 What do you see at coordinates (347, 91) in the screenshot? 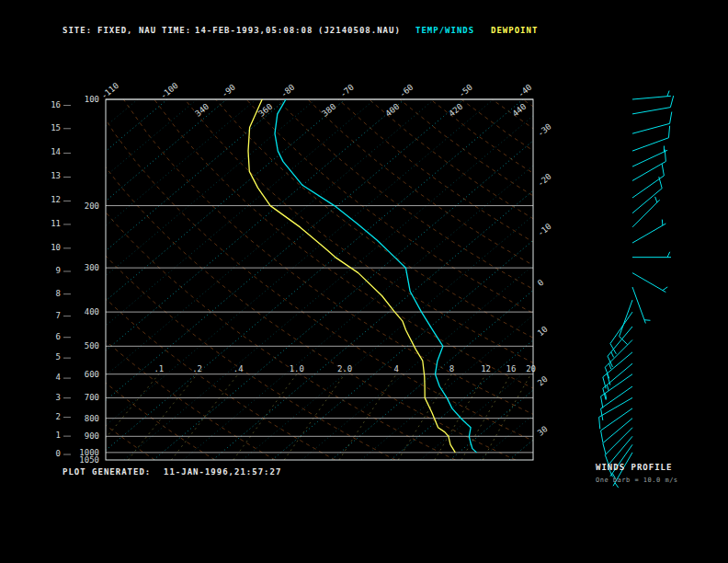
I see `svg-text: -70` at bounding box center [347, 91].